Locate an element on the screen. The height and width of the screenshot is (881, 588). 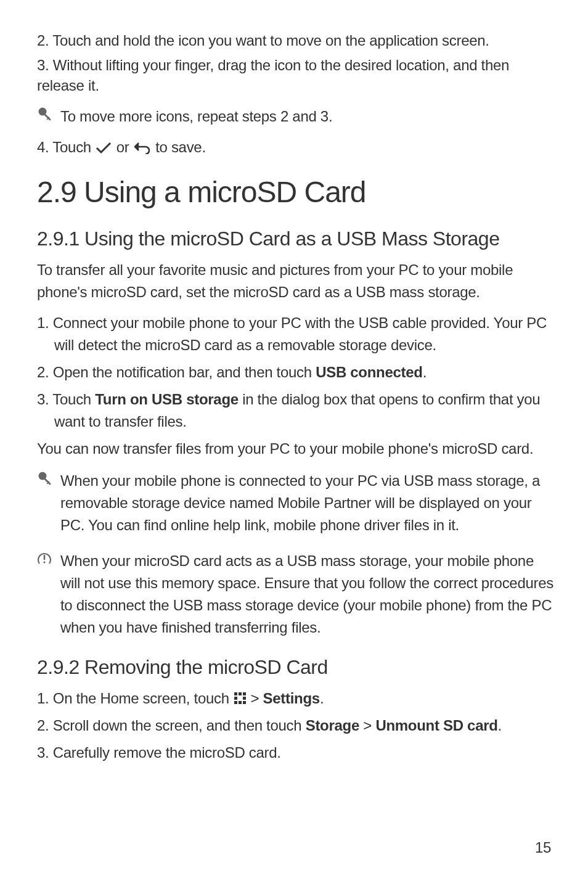
remove-step-2-a: 2. Scroll down the screen, and then touc… is located at coordinates (171, 725).